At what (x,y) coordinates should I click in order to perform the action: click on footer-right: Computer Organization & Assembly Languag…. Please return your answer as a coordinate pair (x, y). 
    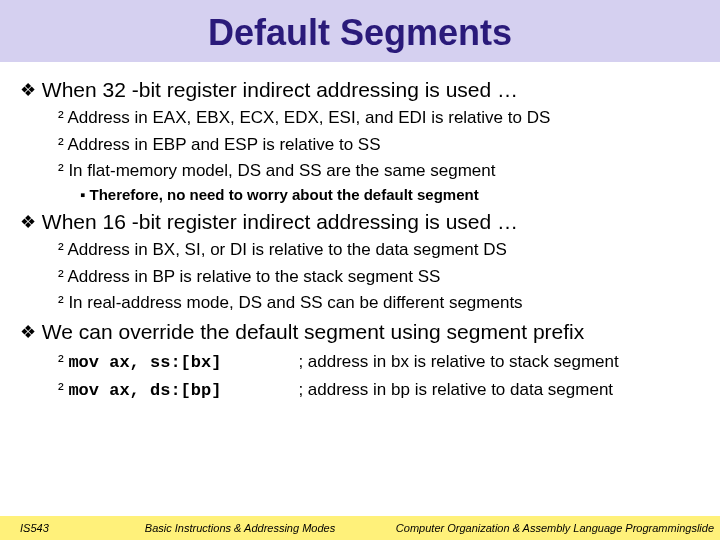
    Looking at the image, I should click on (530, 528).